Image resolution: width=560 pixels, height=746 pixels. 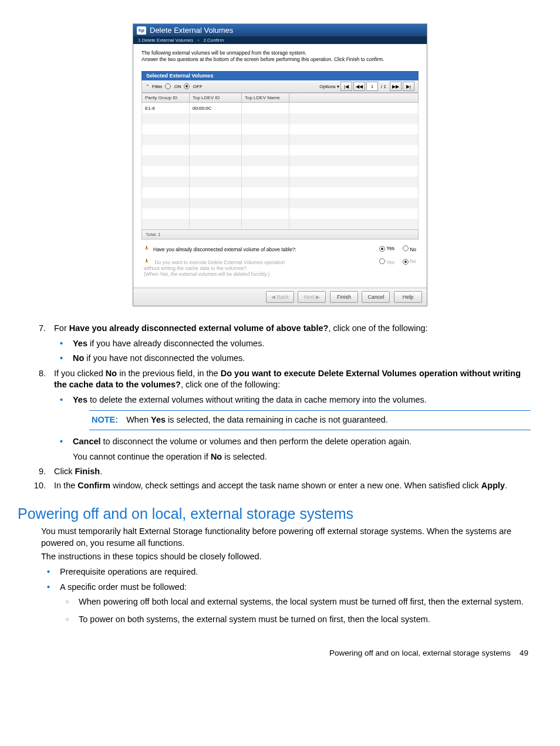 I want to click on list-item: Yes if you have already disconnected the…, so click(x=301, y=344).